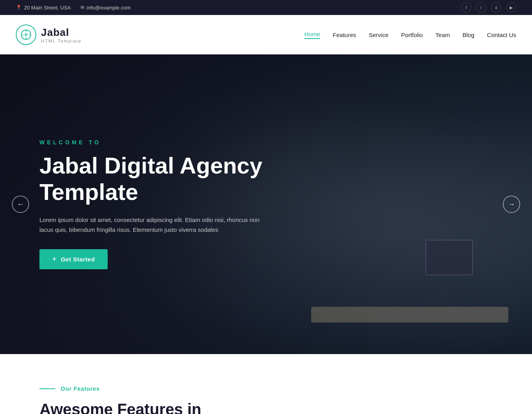 This screenshot has width=532, height=414. What do you see at coordinates (345, 35) in the screenshot?
I see `nav-features: Features` at bounding box center [345, 35].